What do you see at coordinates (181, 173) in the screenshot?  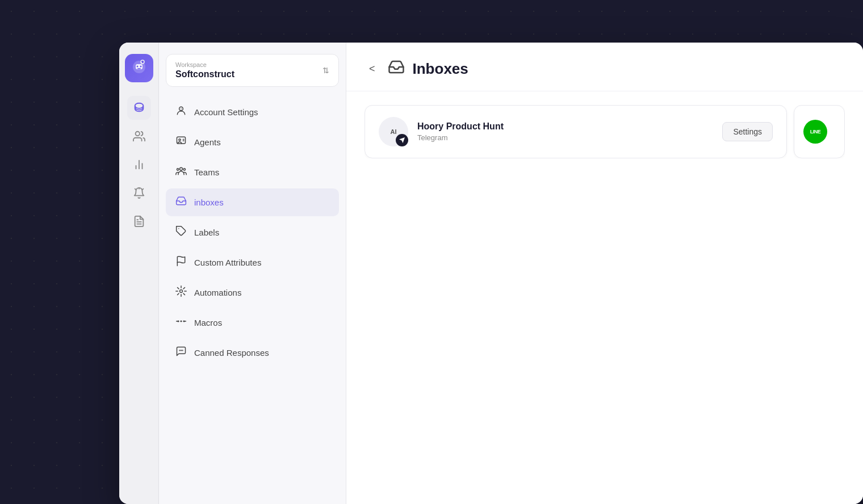 I see `teams-icon` at bounding box center [181, 173].